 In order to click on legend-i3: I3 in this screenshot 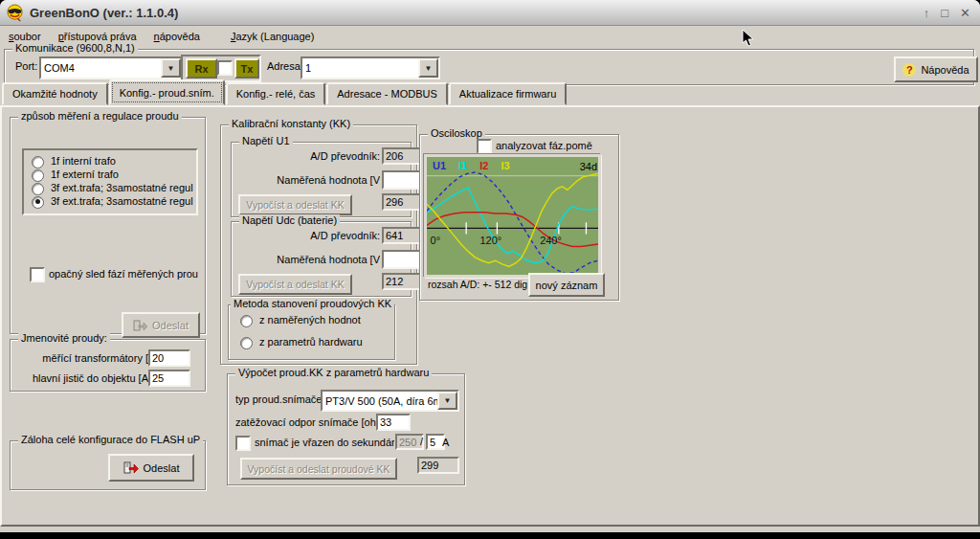, I will do `click(505, 166)`.